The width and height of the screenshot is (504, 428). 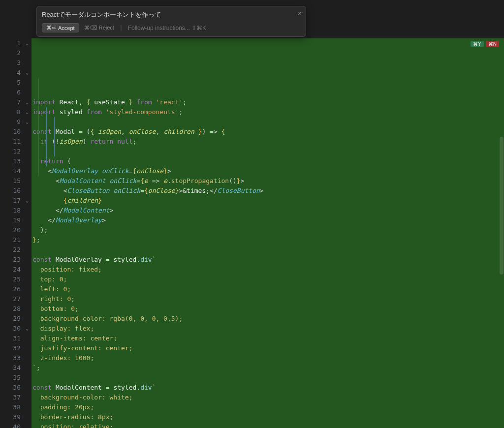 I want to click on code-line: {children}, so click(x=268, y=201).